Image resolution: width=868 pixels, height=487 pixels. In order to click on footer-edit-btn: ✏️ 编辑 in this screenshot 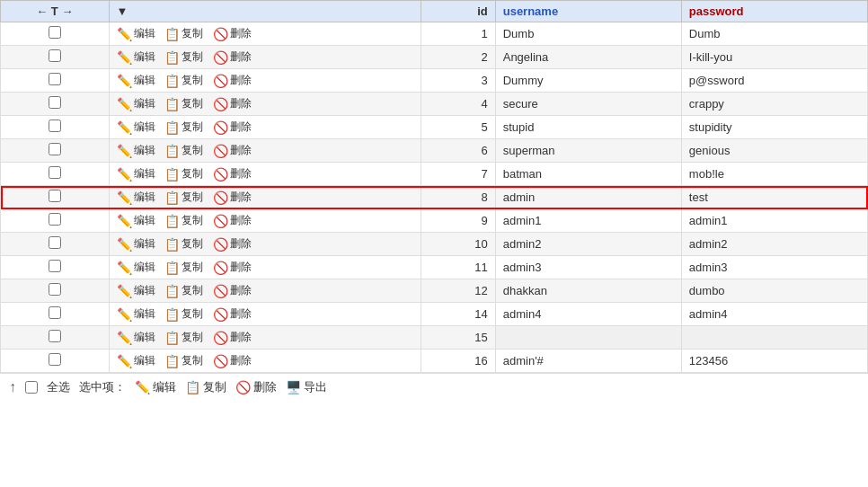, I will do `click(155, 387)`.